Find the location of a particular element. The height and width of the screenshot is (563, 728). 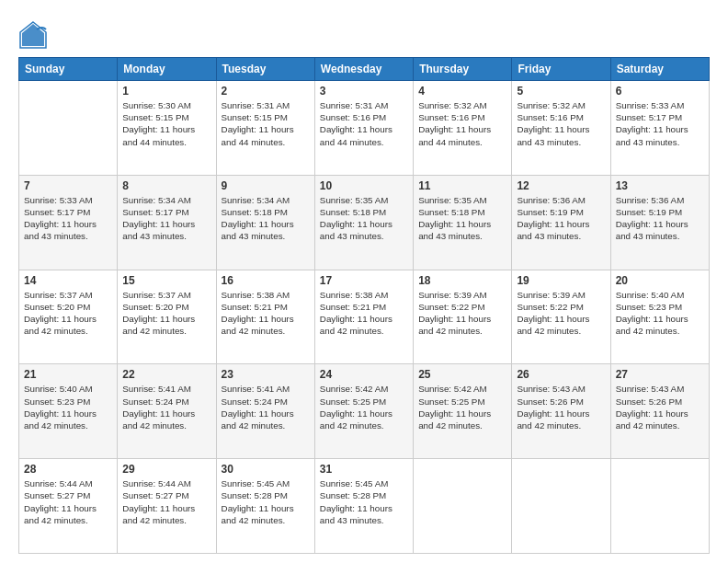

cell-info: Sunrise: 5:31 AM Sunset: 5:15 PM Dayligh… is located at coordinates (266, 123).